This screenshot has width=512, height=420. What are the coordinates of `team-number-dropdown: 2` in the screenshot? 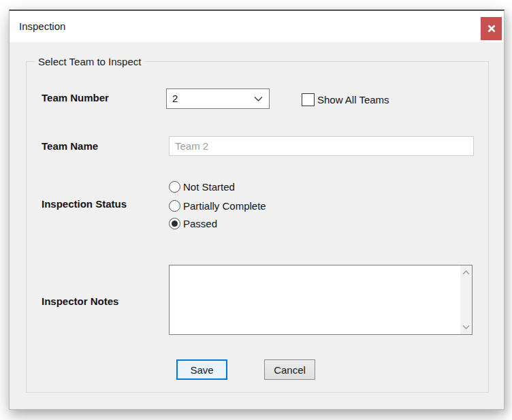 It's located at (218, 99).